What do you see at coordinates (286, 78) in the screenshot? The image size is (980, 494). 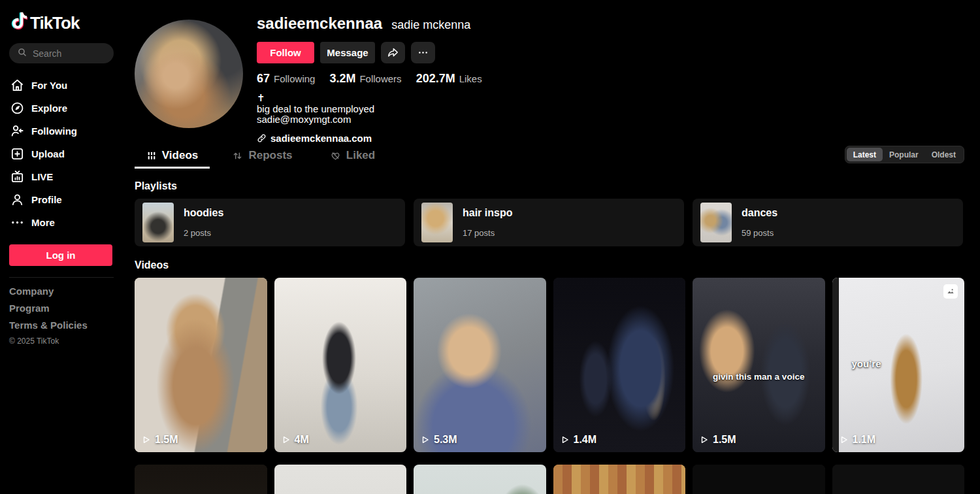 I see `stat-following: 67 Following` at bounding box center [286, 78].